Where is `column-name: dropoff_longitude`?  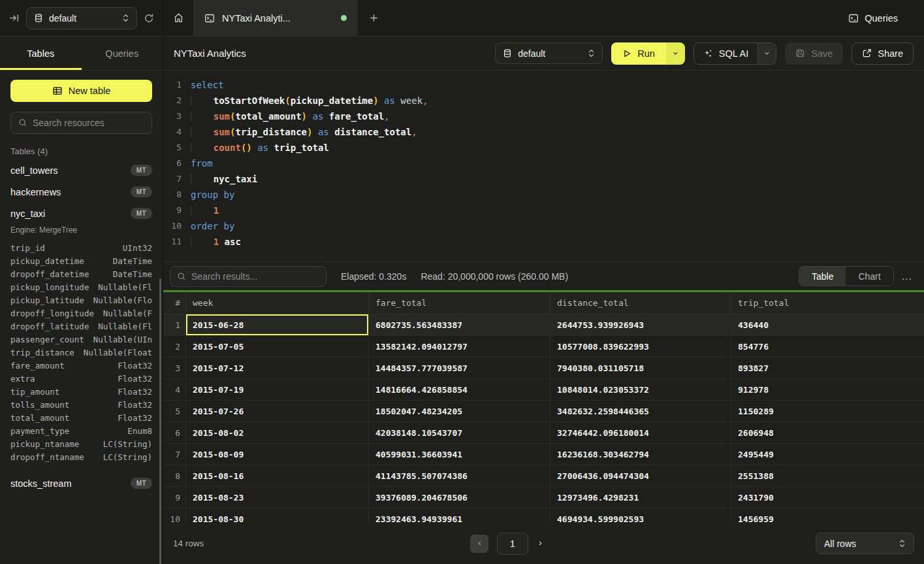
column-name: dropoff_longitude is located at coordinates (52, 314).